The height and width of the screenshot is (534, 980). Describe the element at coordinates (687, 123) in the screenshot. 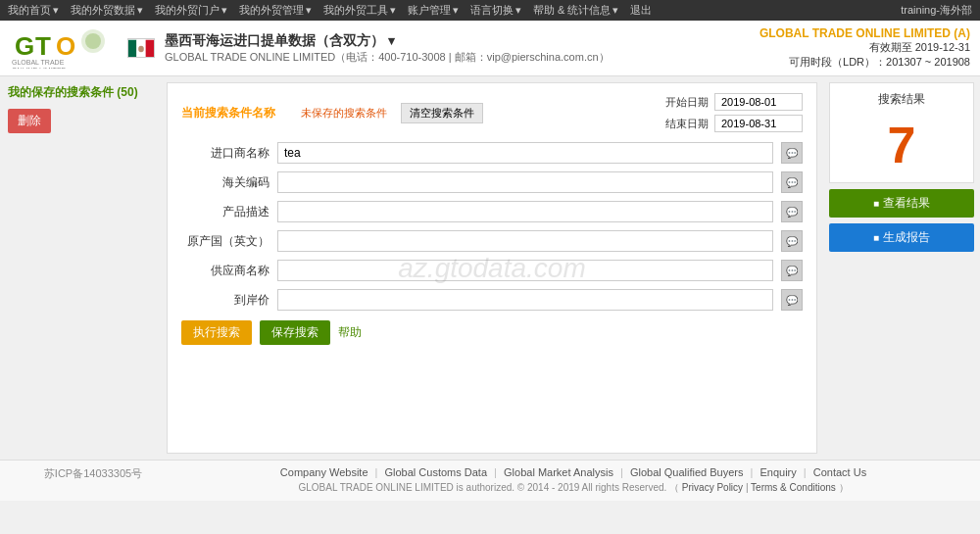

I see `end-date-label: 结束日期` at that location.